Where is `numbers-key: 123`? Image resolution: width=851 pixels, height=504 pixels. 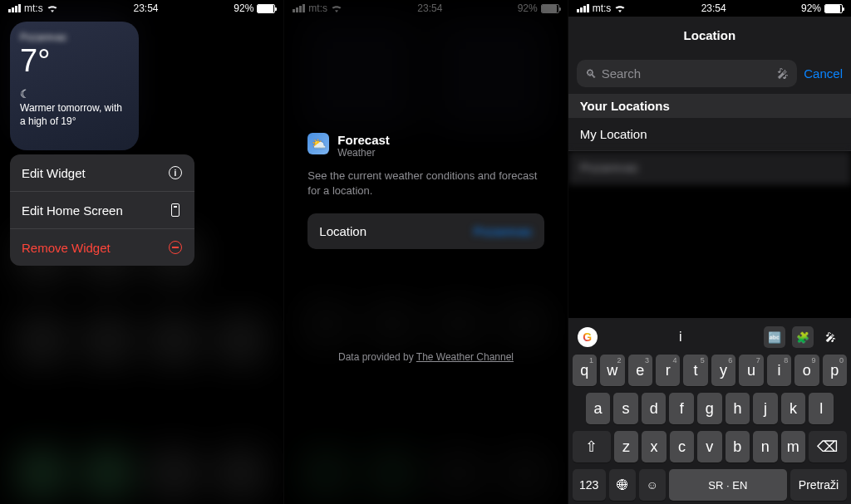
numbers-key: 123 is located at coordinates (589, 485).